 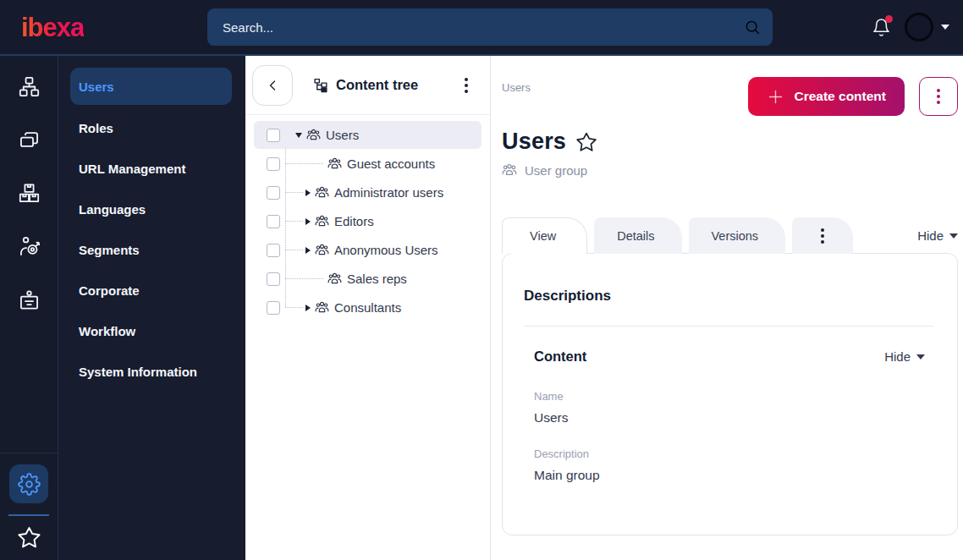 I want to click on collapse-caret-icon, so click(x=299, y=135).